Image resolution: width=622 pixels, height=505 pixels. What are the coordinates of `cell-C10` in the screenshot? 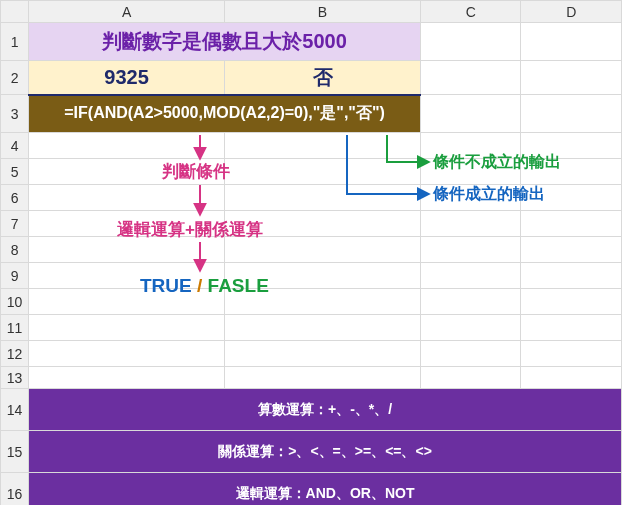 It's located at (471, 302).